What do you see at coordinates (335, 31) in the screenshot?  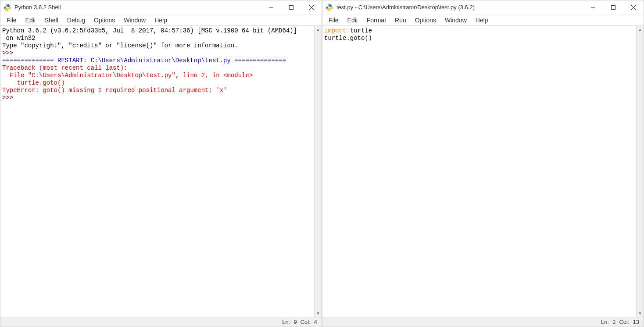 I see `code-keyword: import` at bounding box center [335, 31].